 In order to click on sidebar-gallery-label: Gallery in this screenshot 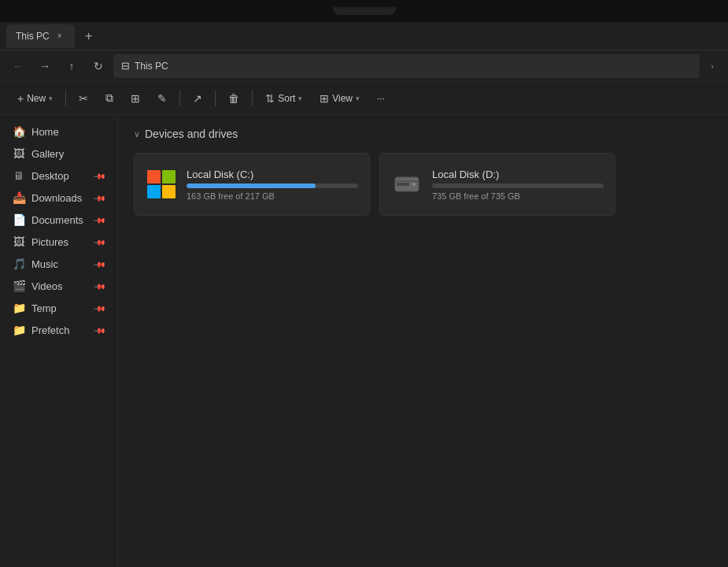, I will do `click(47, 154)`.